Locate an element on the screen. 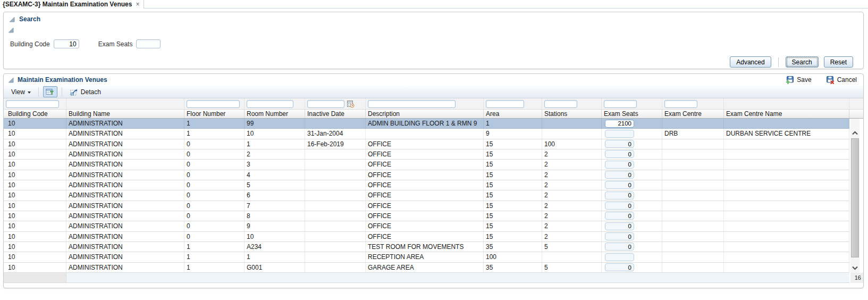  scroll-down-arrow-icon is located at coordinates (855, 268).